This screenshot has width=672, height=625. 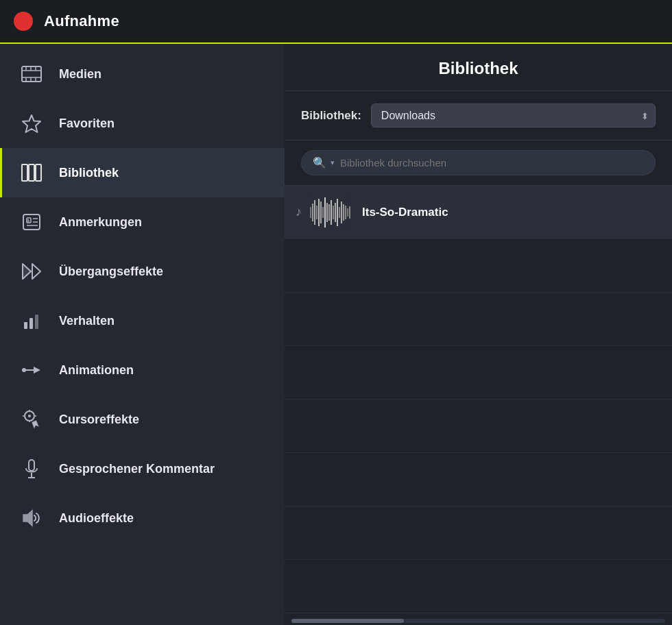 I want to click on app-title: Aufnahme, so click(x=82, y=21).